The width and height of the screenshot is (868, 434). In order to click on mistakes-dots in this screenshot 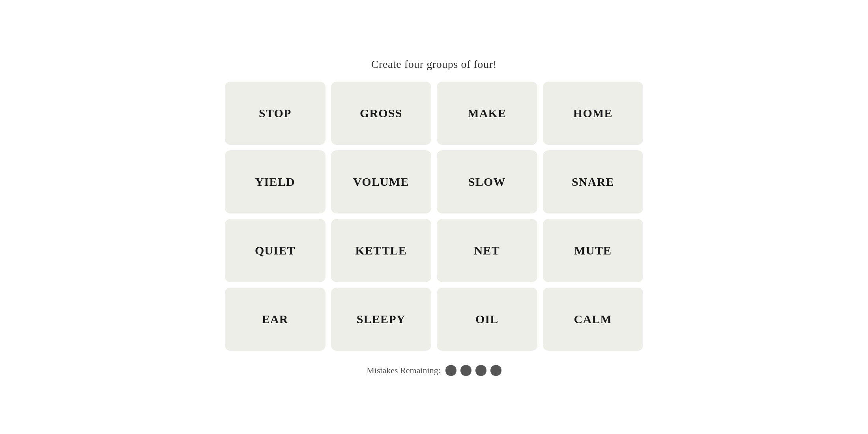, I will do `click(473, 370)`.